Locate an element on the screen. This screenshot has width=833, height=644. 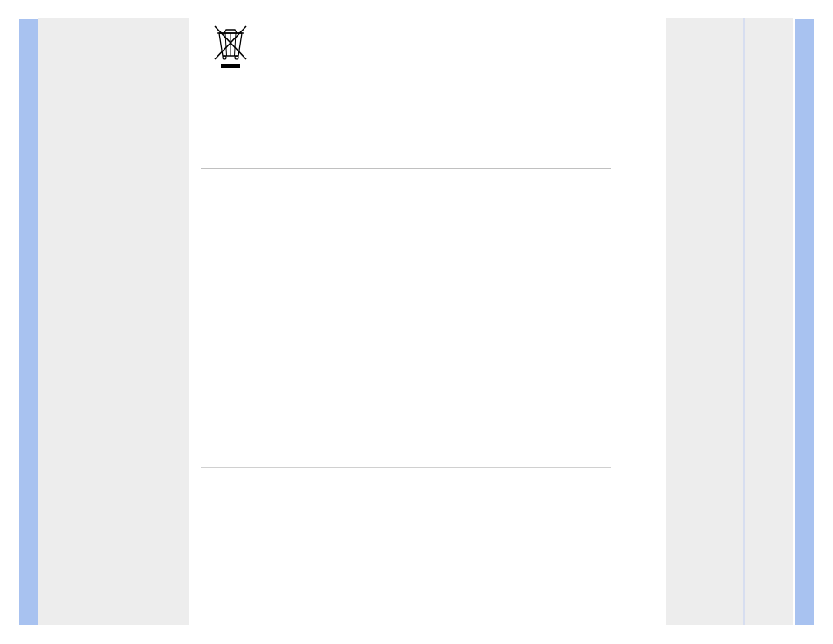
weee-crossed-bin-icon is located at coordinates (231, 47).